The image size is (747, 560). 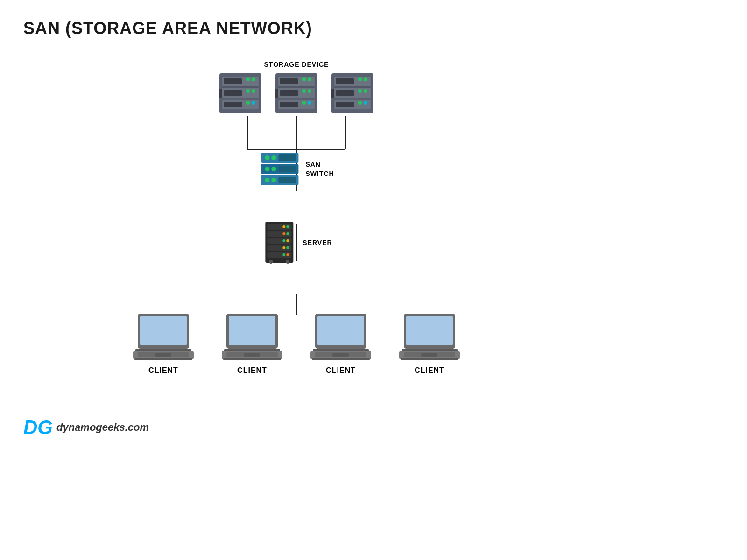 I want to click on footer-url: dynamogeeks.com, so click(x=103, y=427).